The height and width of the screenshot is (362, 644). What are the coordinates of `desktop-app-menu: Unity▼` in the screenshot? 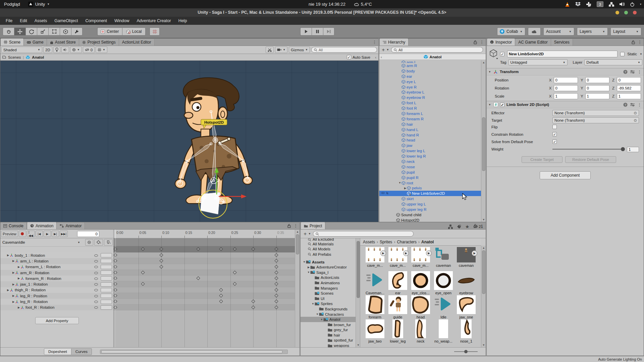 It's located at (39, 4).